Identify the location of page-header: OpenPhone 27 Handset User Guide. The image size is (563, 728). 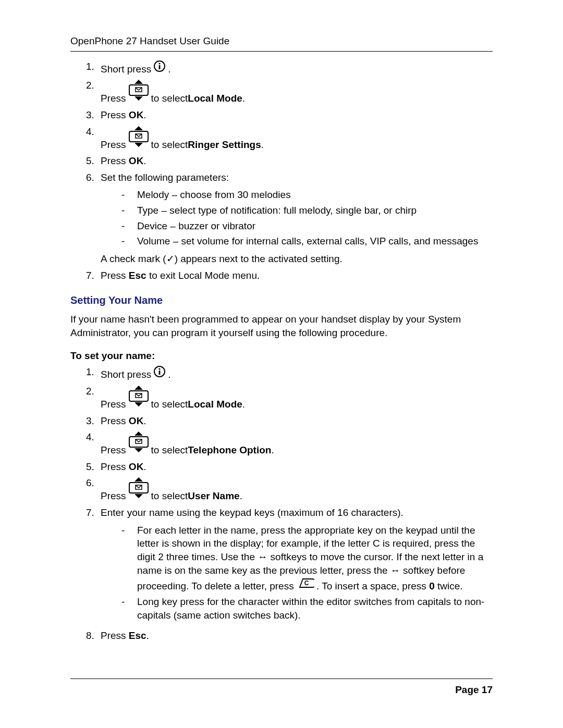
(282, 43).